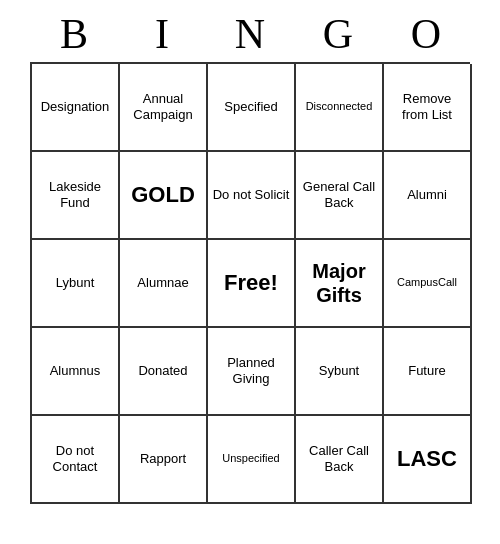  Describe the element at coordinates (76, 284) in the screenshot. I see `cell-r2-c0: Lybunt` at that location.